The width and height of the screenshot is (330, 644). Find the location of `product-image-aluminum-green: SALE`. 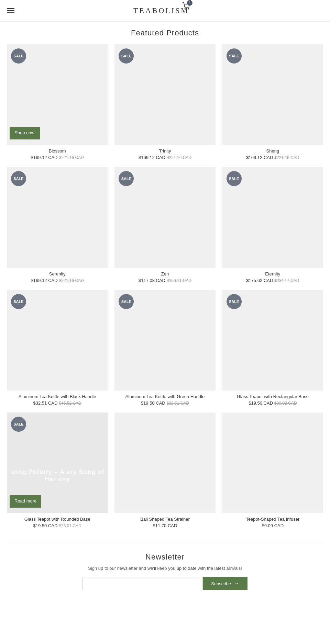

product-image-aluminum-green: SALE is located at coordinates (165, 340).